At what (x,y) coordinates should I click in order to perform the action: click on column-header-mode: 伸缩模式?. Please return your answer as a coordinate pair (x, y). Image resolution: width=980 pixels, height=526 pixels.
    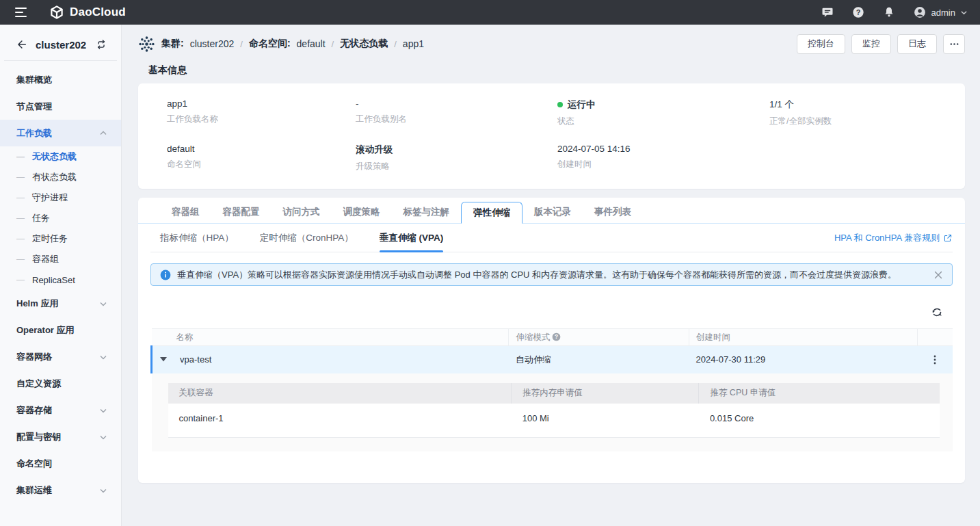
    Looking at the image, I should click on (599, 338).